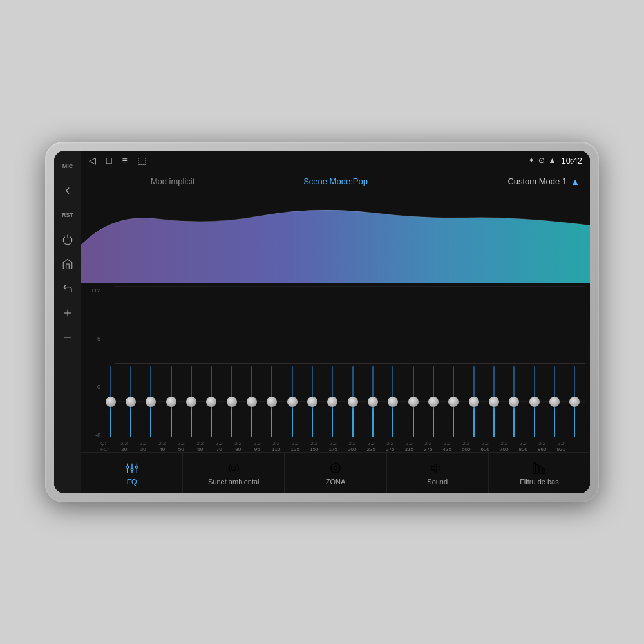  I want to click on mode-scene: Scene Mode:Pop, so click(336, 182).